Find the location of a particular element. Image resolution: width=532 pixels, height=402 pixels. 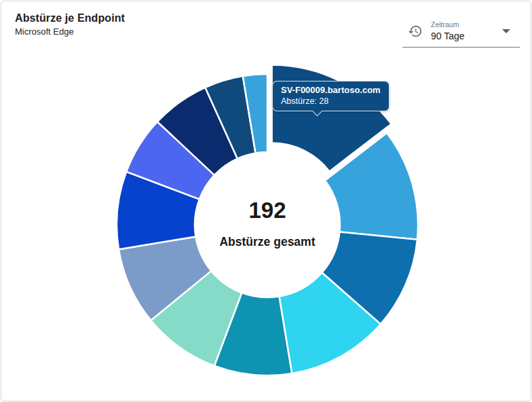

card-subtitle: Microsoft Edge is located at coordinates (70, 31).